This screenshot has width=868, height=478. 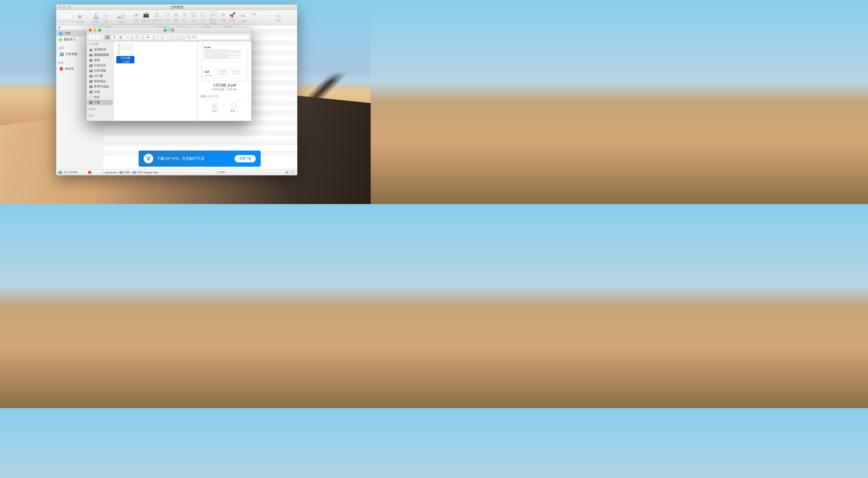 What do you see at coordinates (156, 81) in the screenshot?
I see `file-grid: 3月23图_8.pdf` at bounding box center [156, 81].